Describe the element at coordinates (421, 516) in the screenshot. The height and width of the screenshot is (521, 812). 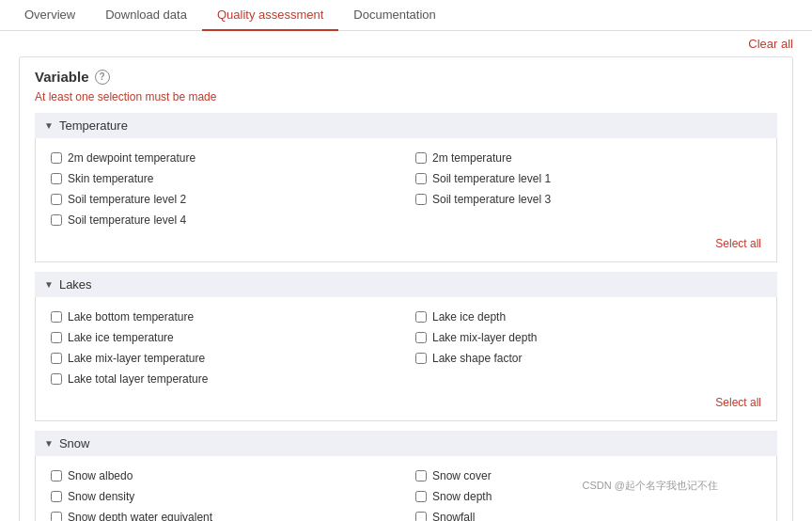
I see `checkbox-snowfall` at that location.